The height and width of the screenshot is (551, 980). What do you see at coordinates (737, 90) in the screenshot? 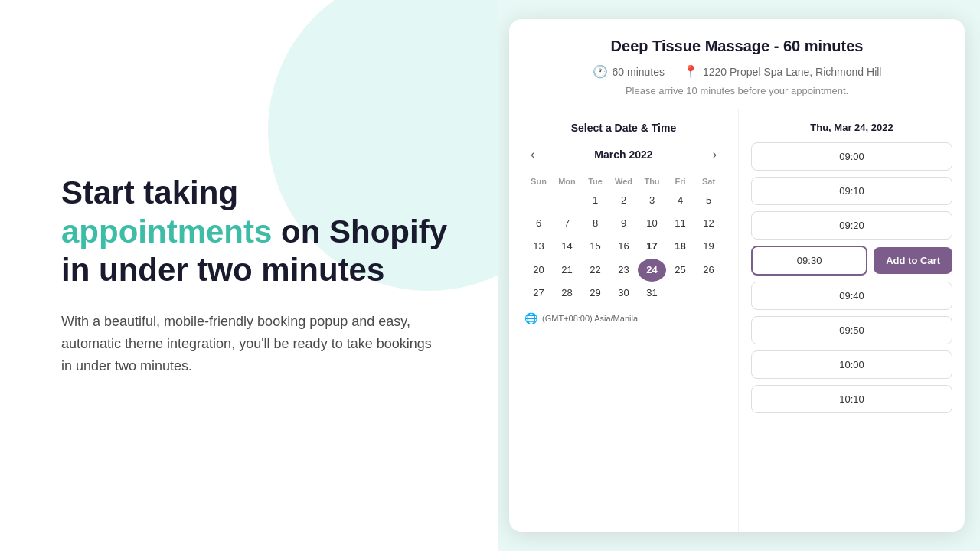
I see `notice-text: Please arrive 10 minutes before your app…` at bounding box center [737, 90].